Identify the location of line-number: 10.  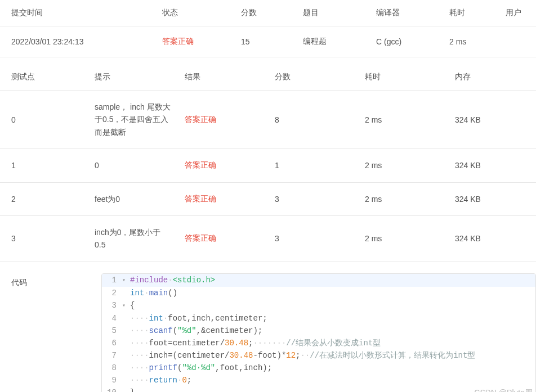
(112, 389).